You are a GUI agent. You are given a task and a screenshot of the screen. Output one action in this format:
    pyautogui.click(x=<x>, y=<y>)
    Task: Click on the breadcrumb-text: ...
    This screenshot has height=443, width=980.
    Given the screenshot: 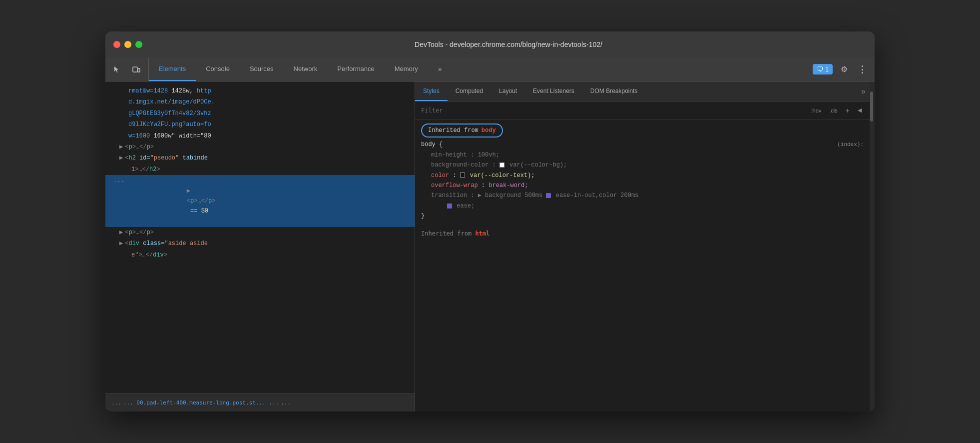 What is the action you would take?
    pyautogui.click(x=116, y=403)
    